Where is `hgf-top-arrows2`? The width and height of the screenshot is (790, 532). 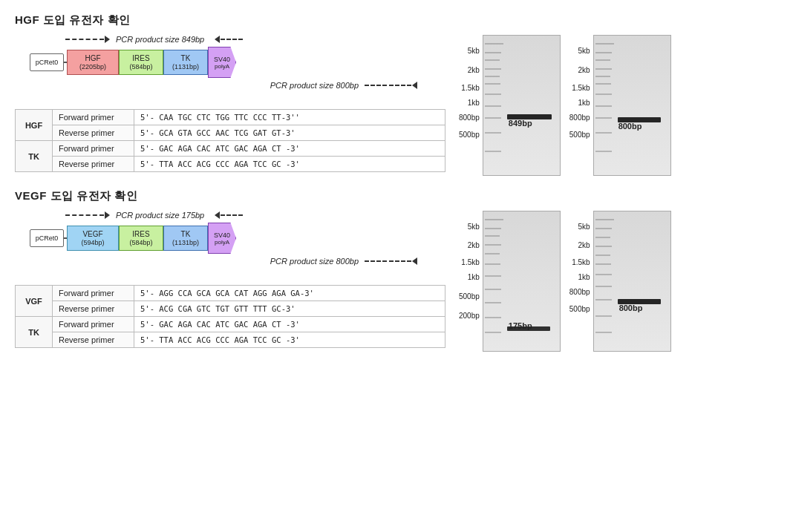
hgf-top-arrows2 is located at coordinates (229, 39).